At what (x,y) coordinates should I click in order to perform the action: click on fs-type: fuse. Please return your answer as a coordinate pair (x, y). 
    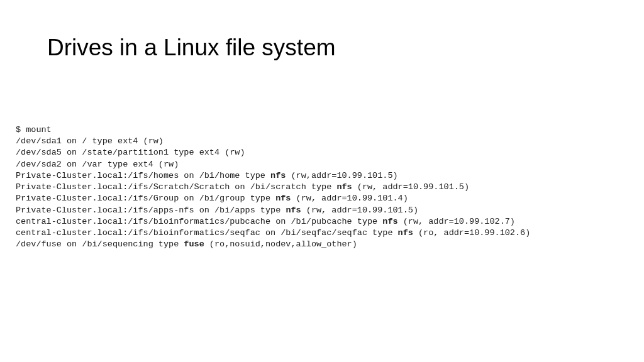
    Looking at the image, I should click on (194, 244).